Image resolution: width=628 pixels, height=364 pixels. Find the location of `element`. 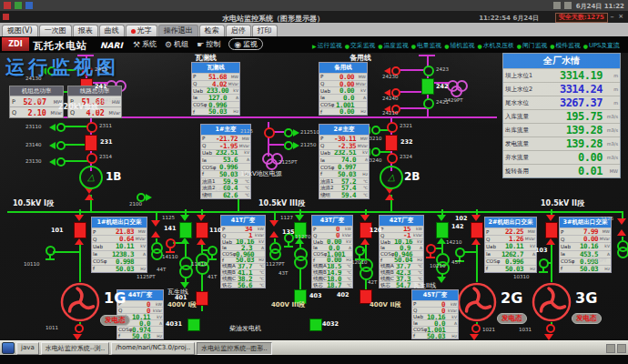

element is located at coordinates (80, 295).